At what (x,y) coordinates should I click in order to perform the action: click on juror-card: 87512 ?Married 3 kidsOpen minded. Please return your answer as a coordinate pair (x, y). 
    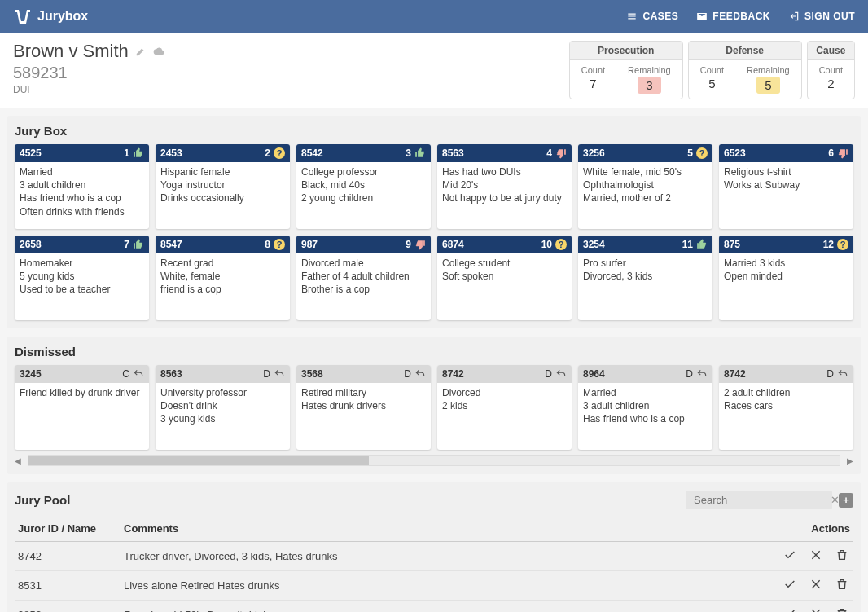
    Looking at the image, I should click on (787, 278).